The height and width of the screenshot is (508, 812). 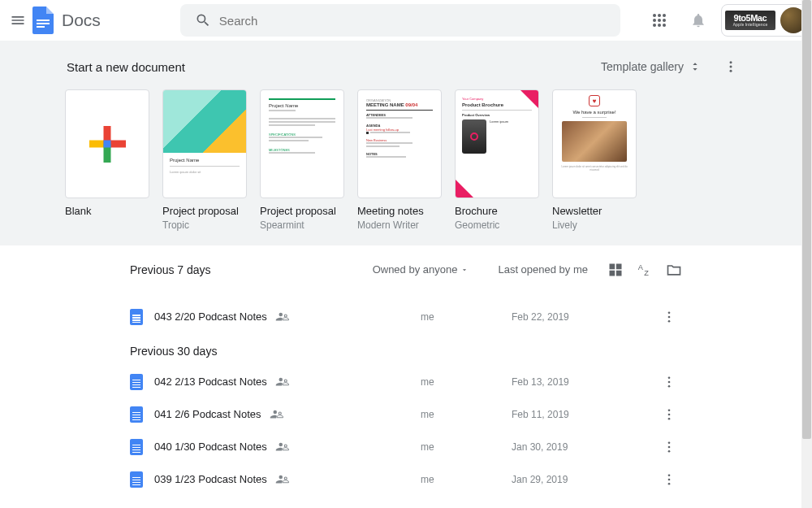 What do you see at coordinates (421, 270) in the screenshot?
I see `owner-filter-dropdown: Owned by anyone` at bounding box center [421, 270].